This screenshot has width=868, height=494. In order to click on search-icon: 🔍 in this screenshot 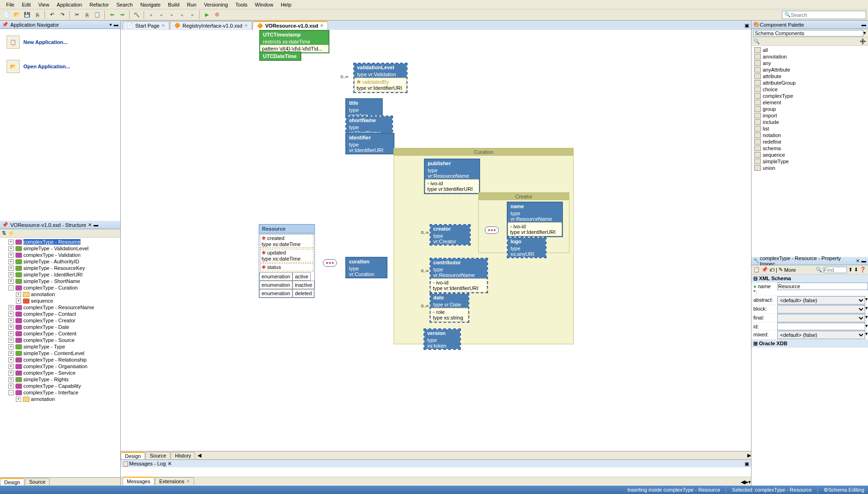, I will do `click(757, 41)`.